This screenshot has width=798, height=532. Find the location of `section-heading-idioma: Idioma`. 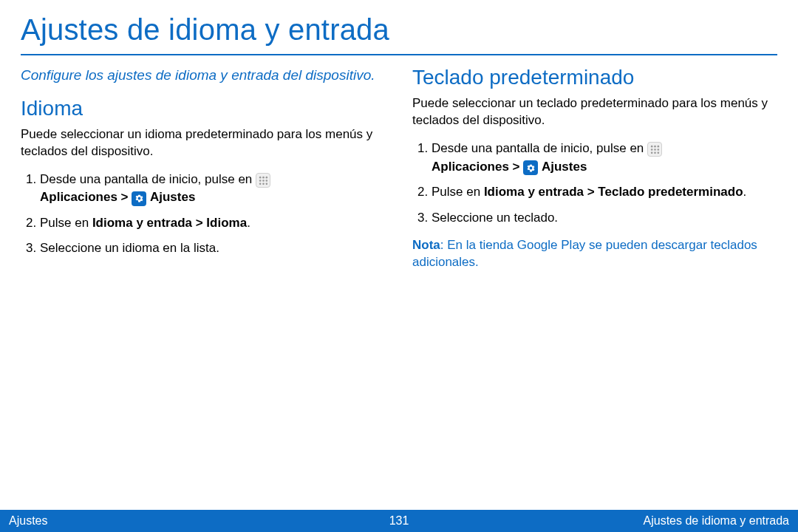

section-heading-idioma: Idioma is located at coordinates (203, 109).